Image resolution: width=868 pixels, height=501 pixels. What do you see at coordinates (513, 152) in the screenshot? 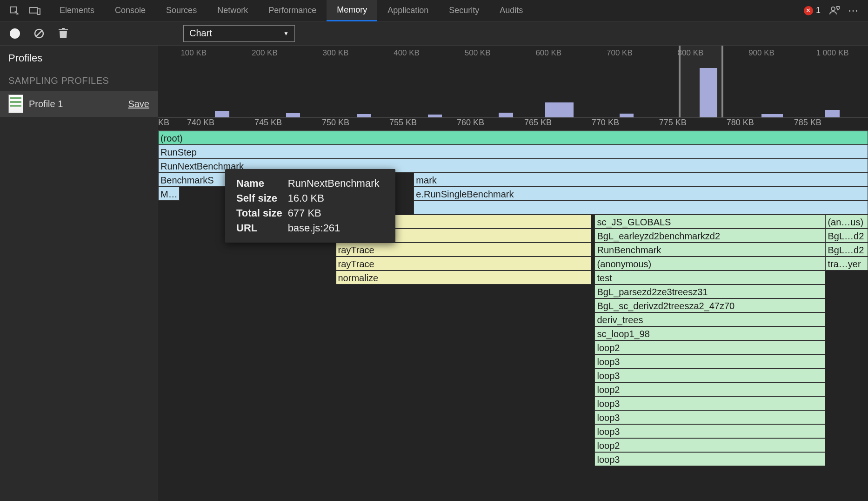
I see `flame-runstep: RunStep` at bounding box center [513, 152].